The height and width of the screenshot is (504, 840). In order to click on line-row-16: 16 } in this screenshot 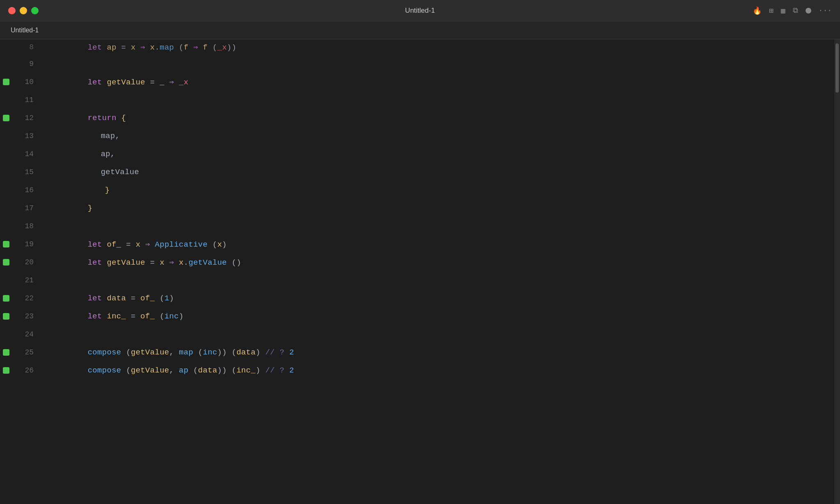, I will do `click(420, 190)`.